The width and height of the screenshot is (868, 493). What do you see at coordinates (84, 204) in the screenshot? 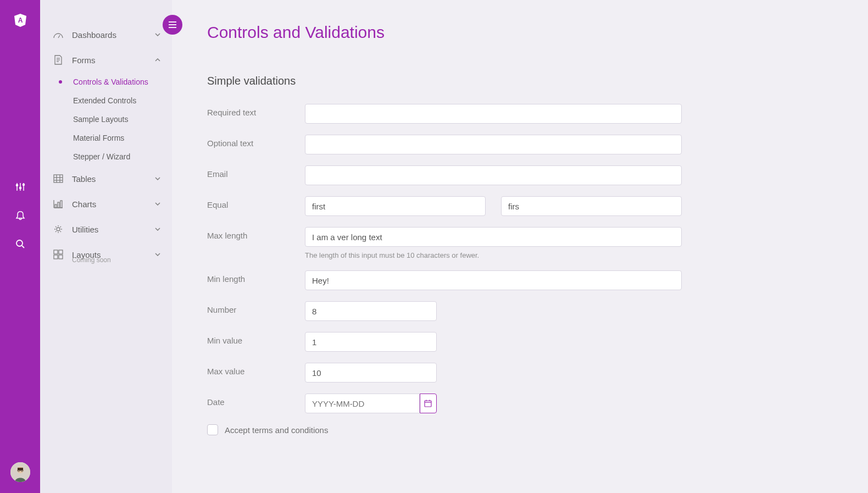
I see `sidebar-item-label: Charts` at bounding box center [84, 204].